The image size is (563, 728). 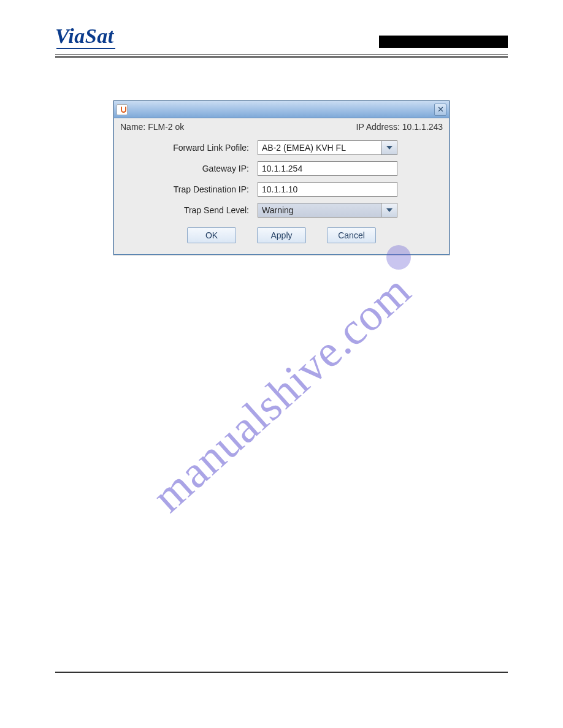 I want to click on trap-destination-ip-input, so click(x=327, y=189).